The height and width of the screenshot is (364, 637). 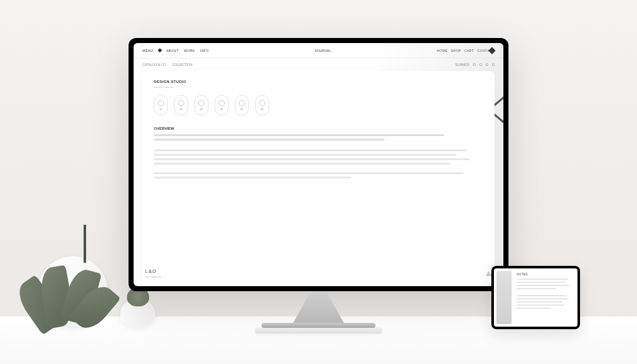 What do you see at coordinates (262, 105) in the screenshot?
I see `option-pill: 06` at bounding box center [262, 105].